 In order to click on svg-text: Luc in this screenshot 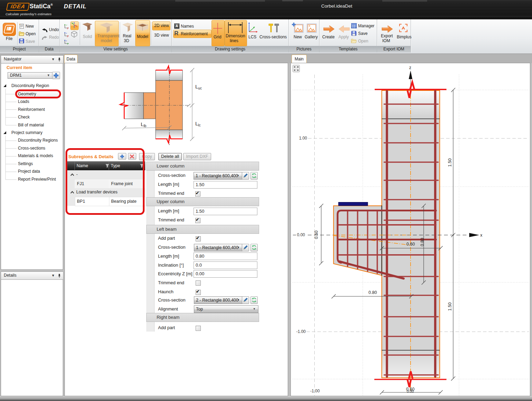, I will do `click(199, 87)`.